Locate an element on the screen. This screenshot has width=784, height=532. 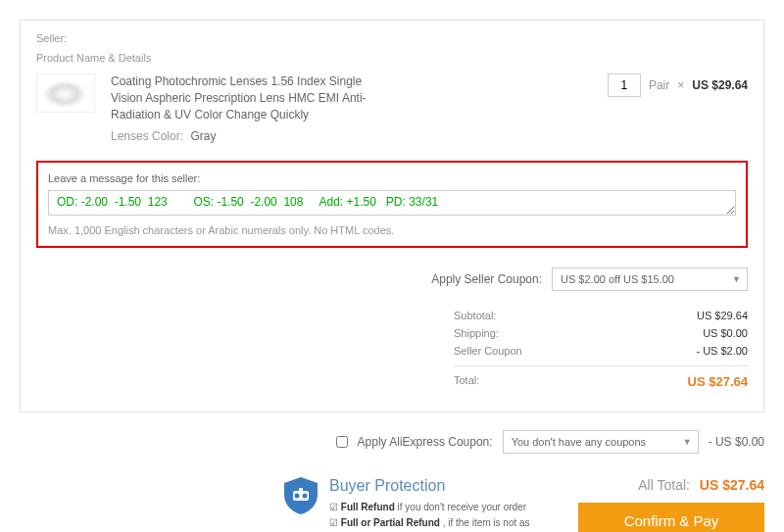
seller-coupon-label: Apply Seller Coupon: is located at coordinates (486, 279).